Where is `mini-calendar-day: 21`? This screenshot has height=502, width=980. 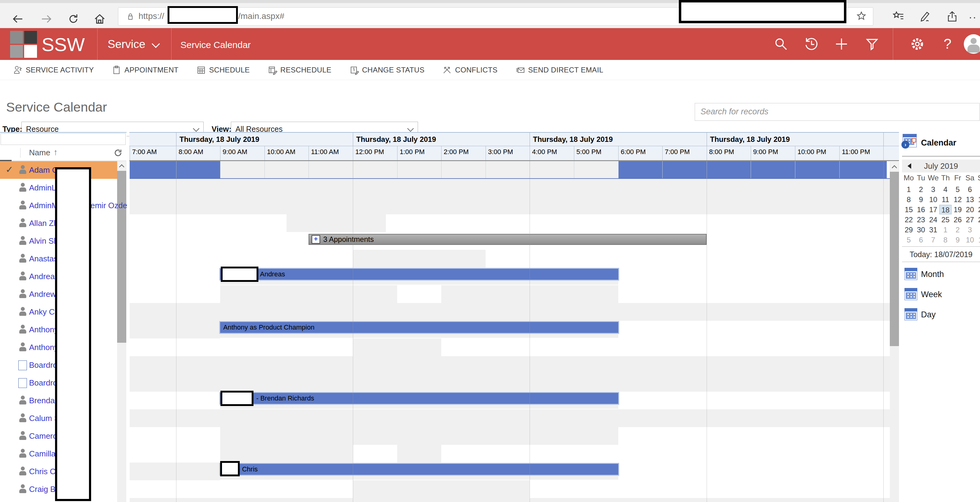
mini-calendar-day: 21 is located at coordinates (978, 210).